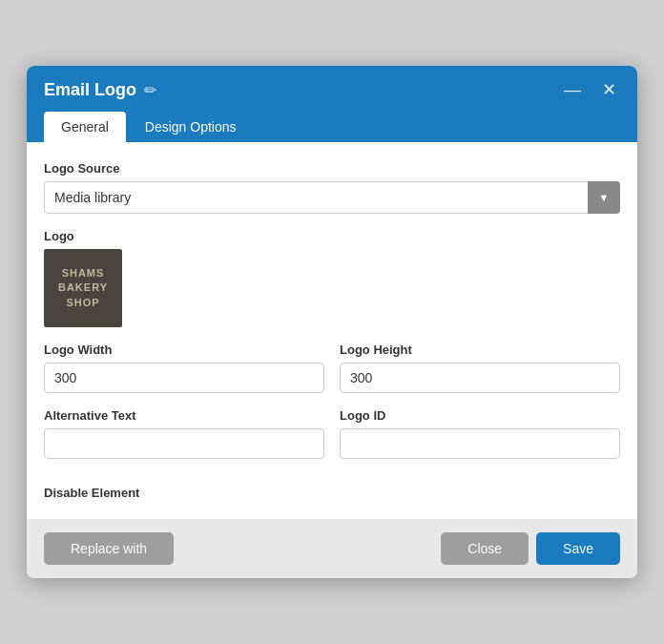 Image resolution: width=664 pixels, height=644 pixels. I want to click on logo-preview: SHAMS BAKERY SHOP, so click(83, 288).